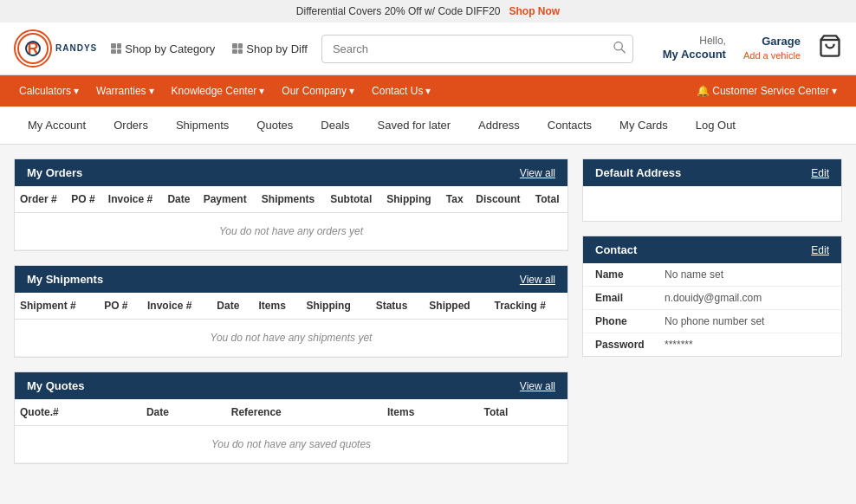  I want to click on diff-grid-icon, so click(237, 48).